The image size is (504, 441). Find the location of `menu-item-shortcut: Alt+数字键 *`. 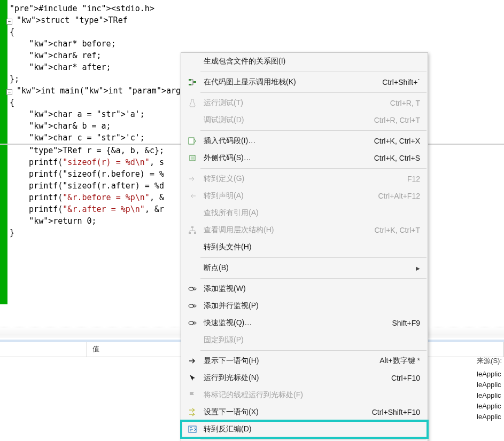

menu-item-shortcut: Alt+数字键 * is located at coordinates (400, 361).